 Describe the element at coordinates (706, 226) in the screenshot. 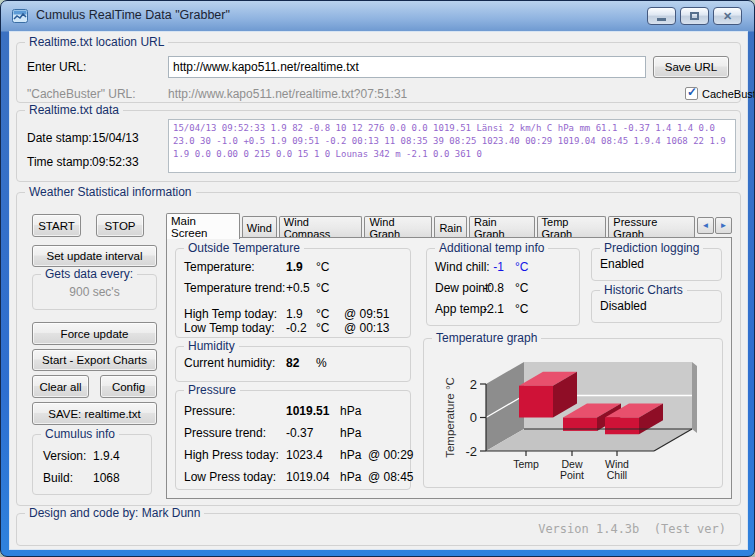

I see `tab-scroll-left-icon: ◄` at that location.